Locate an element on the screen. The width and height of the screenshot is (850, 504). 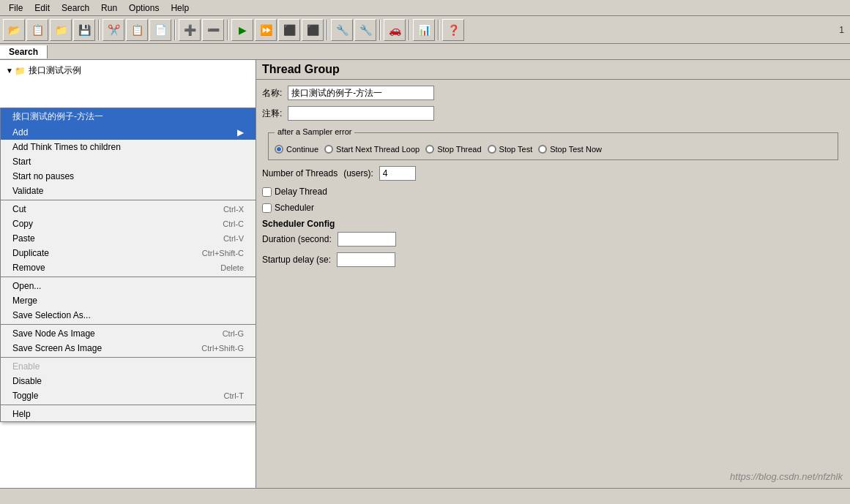
ctx-copy: Copy Ctrl-C is located at coordinates (128, 224).